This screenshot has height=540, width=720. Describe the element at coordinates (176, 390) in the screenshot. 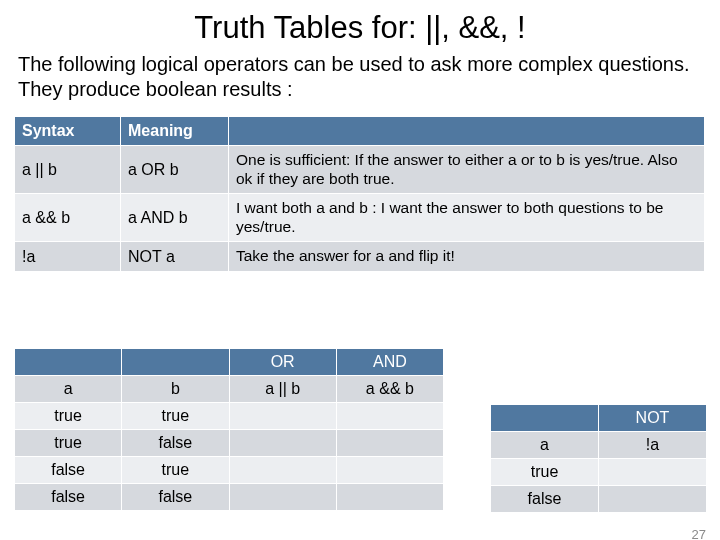

I see `th-b: b` at that location.